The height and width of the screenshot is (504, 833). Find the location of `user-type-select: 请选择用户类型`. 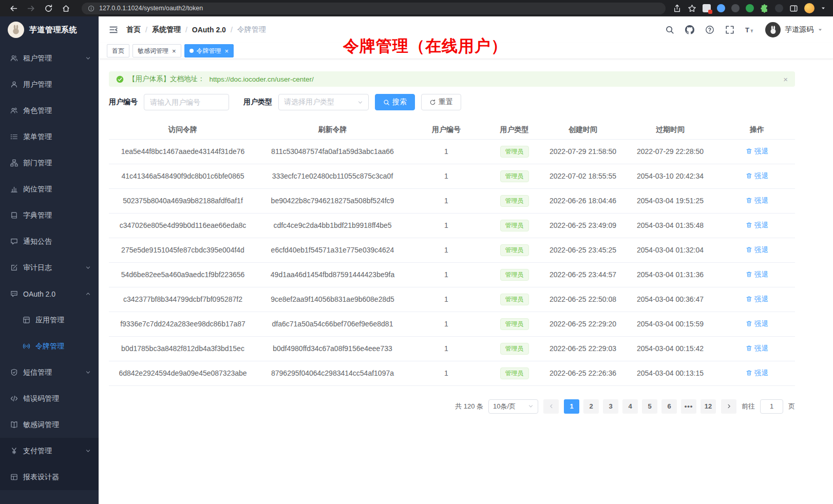

user-type-select: 请选择用户类型 is located at coordinates (324, 102).